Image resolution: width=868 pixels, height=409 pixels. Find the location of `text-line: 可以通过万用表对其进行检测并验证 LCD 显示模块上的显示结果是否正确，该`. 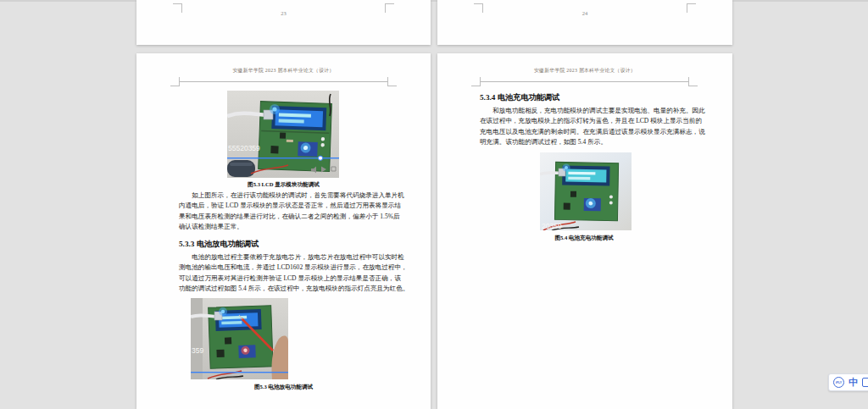

text-line: 可以通过万用表对其进行检测并验证 LCD 显示模块上的显示结果是否正确，该 is located at coordinates (283, 279).